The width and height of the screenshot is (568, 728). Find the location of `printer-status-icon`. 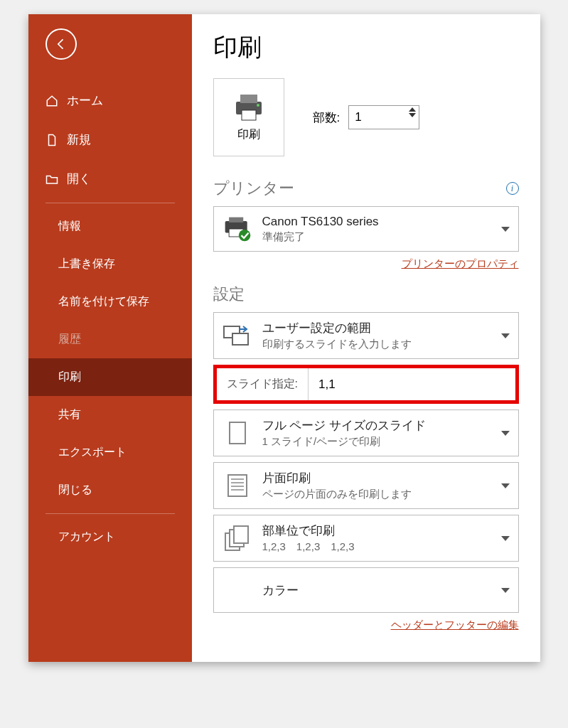

printer-status-icon is located at coordinates (237, 229).